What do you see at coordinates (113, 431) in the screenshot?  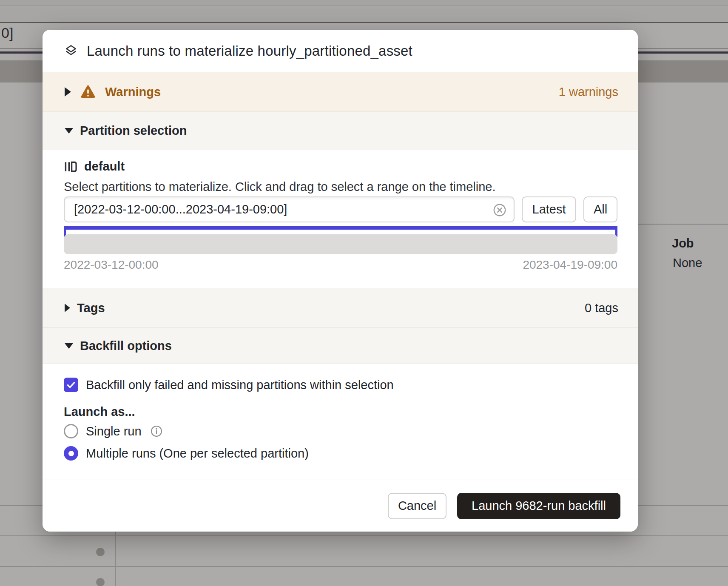 I see `single-run-option: Single run` at bounding box center [113, 431].